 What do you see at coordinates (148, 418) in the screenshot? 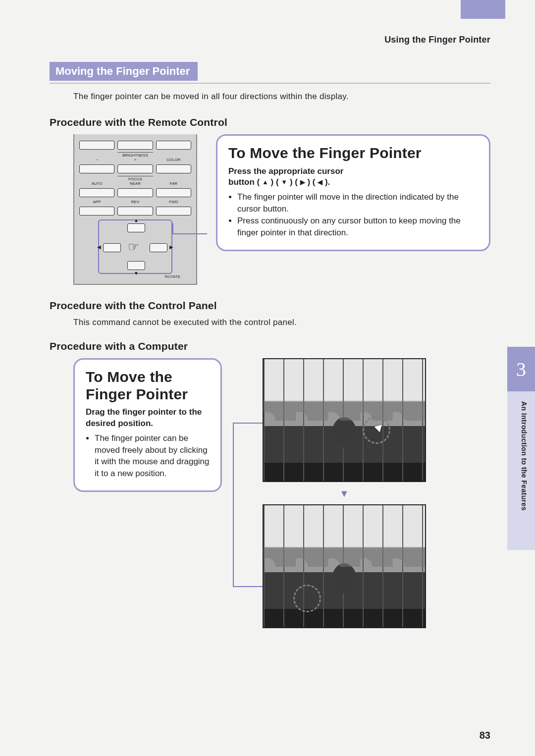
I see `callout-lead: Drag the finger pointer to the desired p…` at bounding box center [148, 418].